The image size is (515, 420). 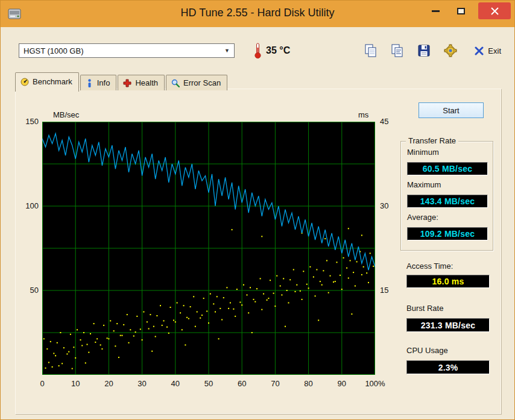 I want to click on minimum-value-box: 60.5 MB/sec, so click(x=447, y=169).